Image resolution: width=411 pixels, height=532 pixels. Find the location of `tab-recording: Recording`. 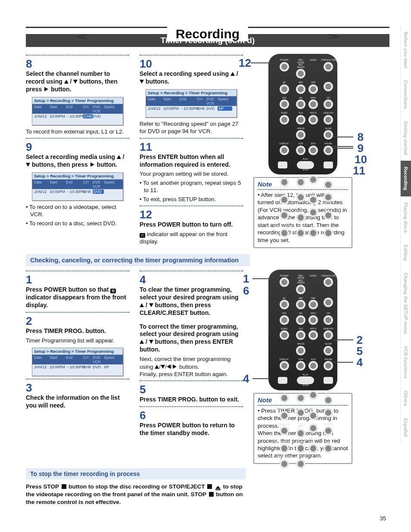

tab-recording: Recording is located at coordinates (406, 178).